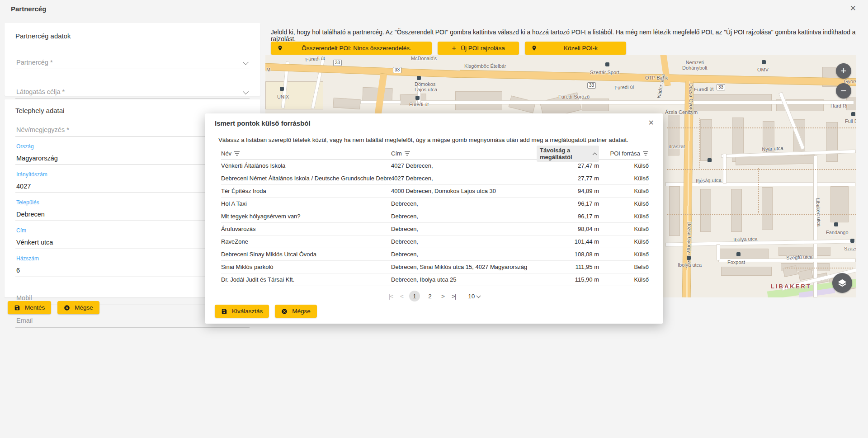  Describe the element at coordinates (464, 178) in the screenshot. I see `cell-address: 4027 Debrecen,` at that location.